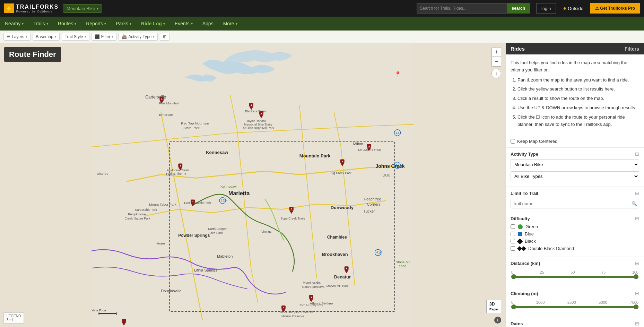 Image resolution: width=644 pixels, height=327 pixels. I want to click on nav-routes: Routes ▾, so click(67, 24).